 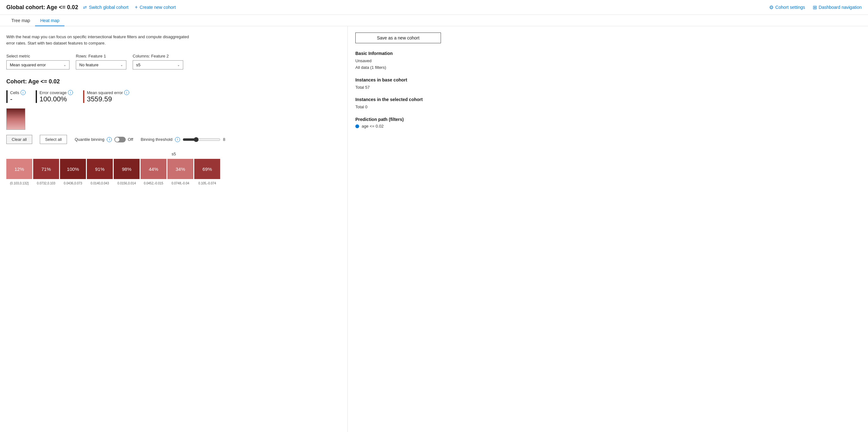 I want to click on xaxis-label: 0.0156,0.014, so click(x=127, y=183).